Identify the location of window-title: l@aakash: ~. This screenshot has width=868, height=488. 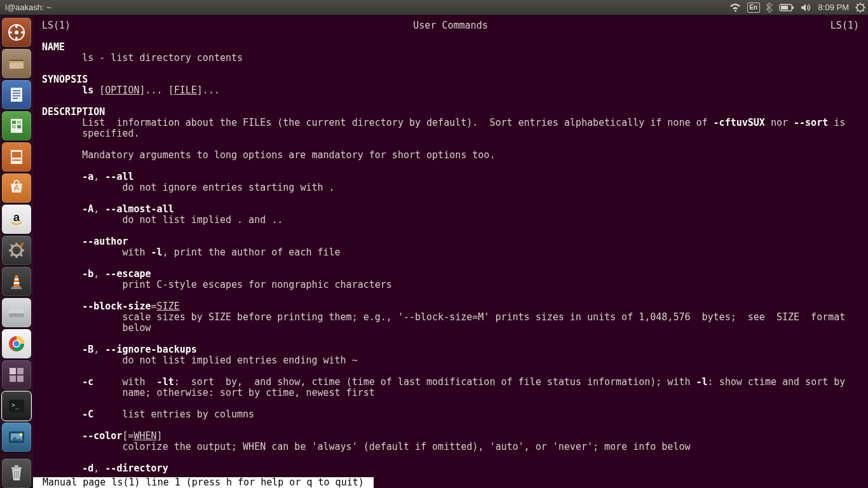
(367, 8).